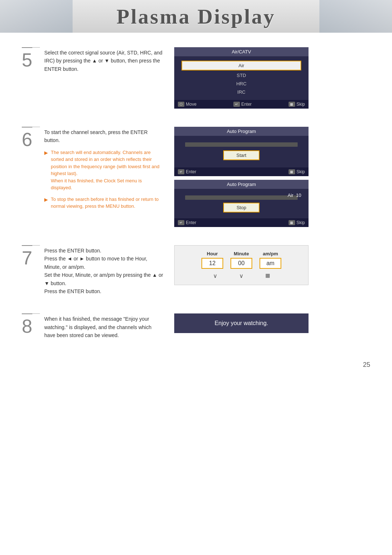 This screenshot has width=392, height=555. What do you see at coordinates (212, 263) in the screenshot?
I see `clock-hour-value: 12` at bounding box center [212, 263].